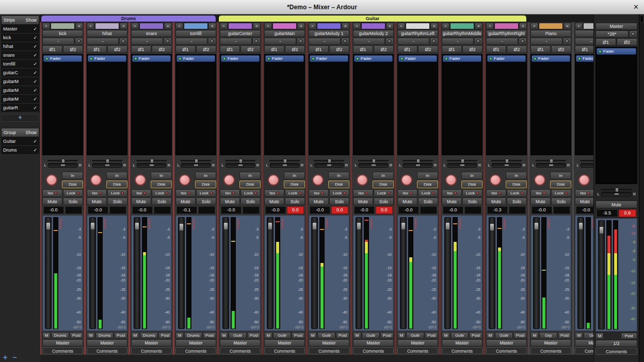 The height and width of the screenshot is (362, 644). What do you see at coordinates (20, 91) in the screenshot?
I see `strip-list-row: guitarM✓` at bounding box center [20, 91].